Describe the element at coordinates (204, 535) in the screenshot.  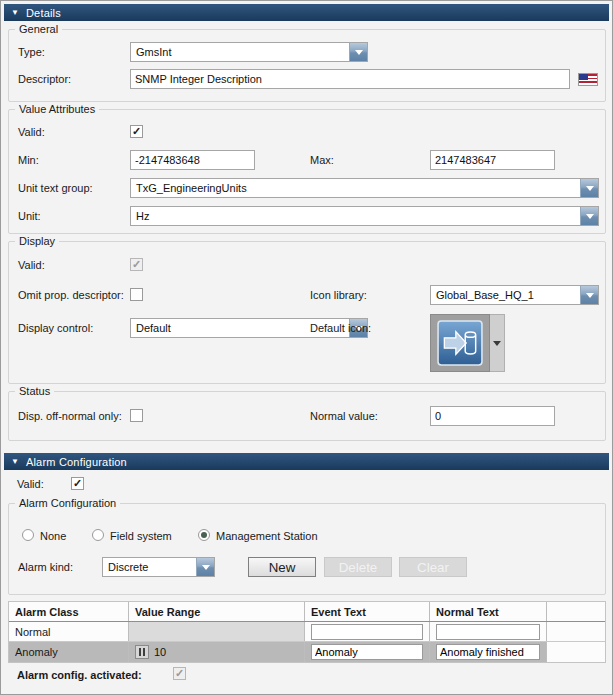
I see `radio-management-station` at that location.